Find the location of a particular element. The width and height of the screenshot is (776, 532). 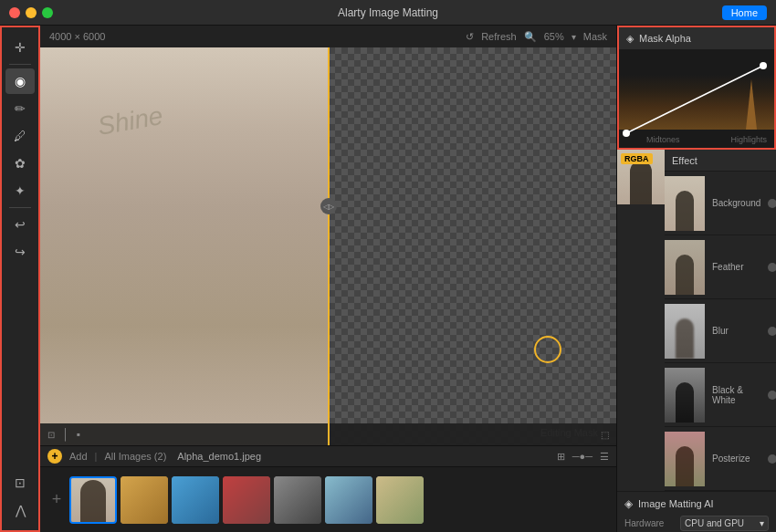

pen-tool-button: 🖊 is located at coordinates (20, 136).